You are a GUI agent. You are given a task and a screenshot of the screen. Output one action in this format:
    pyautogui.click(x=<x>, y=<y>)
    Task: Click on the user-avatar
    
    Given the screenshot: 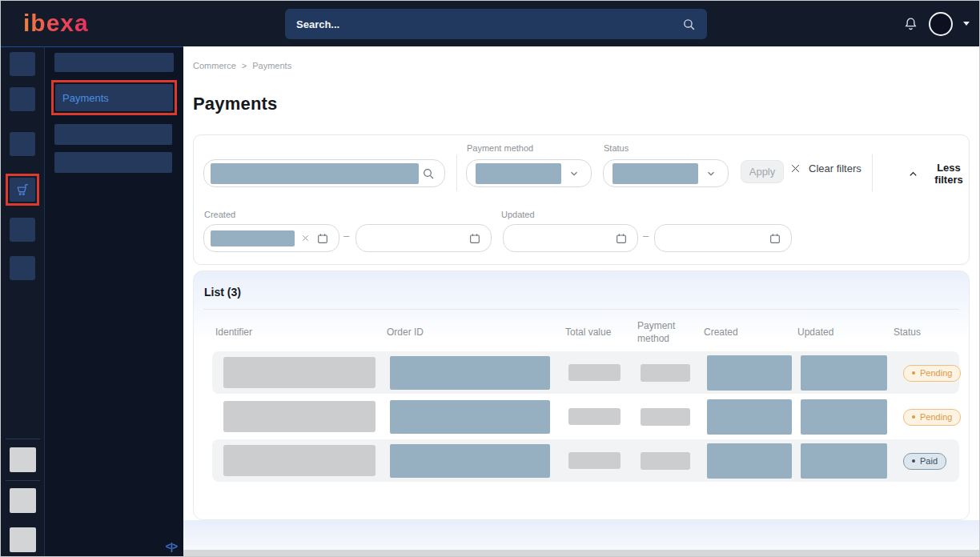 What is the action you would take?
    pyautogui.click(x=941, y=24)
    